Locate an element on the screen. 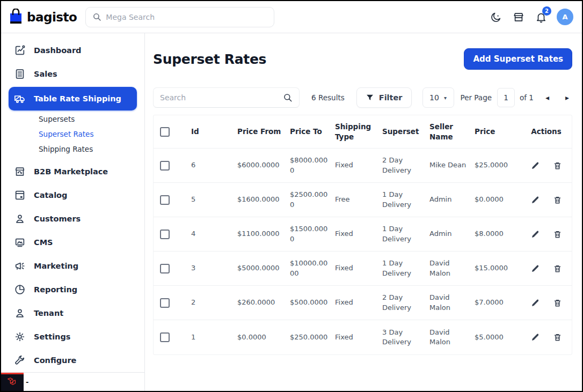 The height and width of the screenshot is (392, 583). sidebar-item-marketing: Marketing is located at coordinates (73, 266).